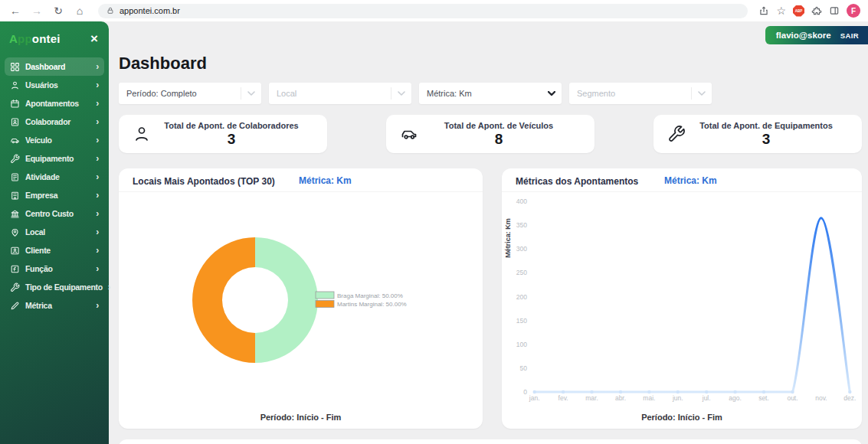 The image size is (868, 444). I want to click on sidebar-item-dashboard: Dashboard›, so click(54, 67).